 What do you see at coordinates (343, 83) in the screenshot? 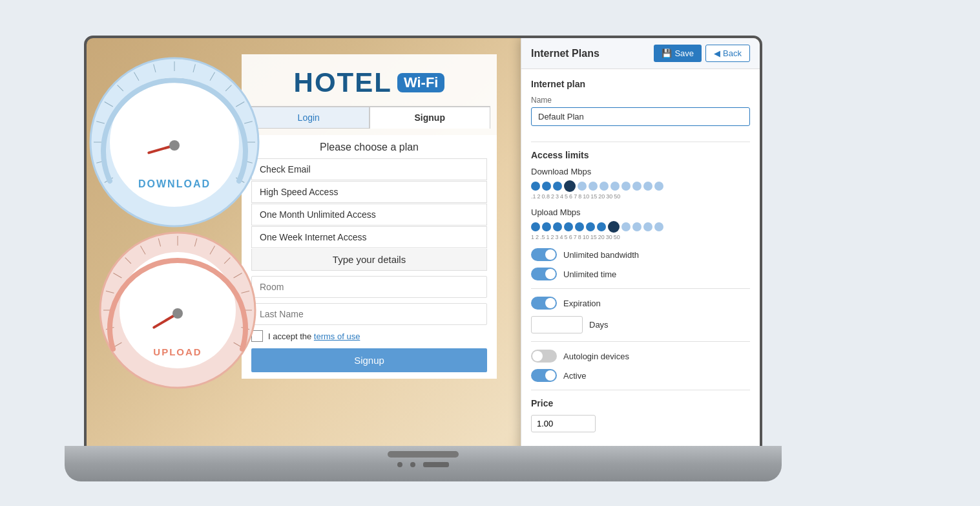
I see `hotel-title: HOTEL` at bounding box center [343, 83].